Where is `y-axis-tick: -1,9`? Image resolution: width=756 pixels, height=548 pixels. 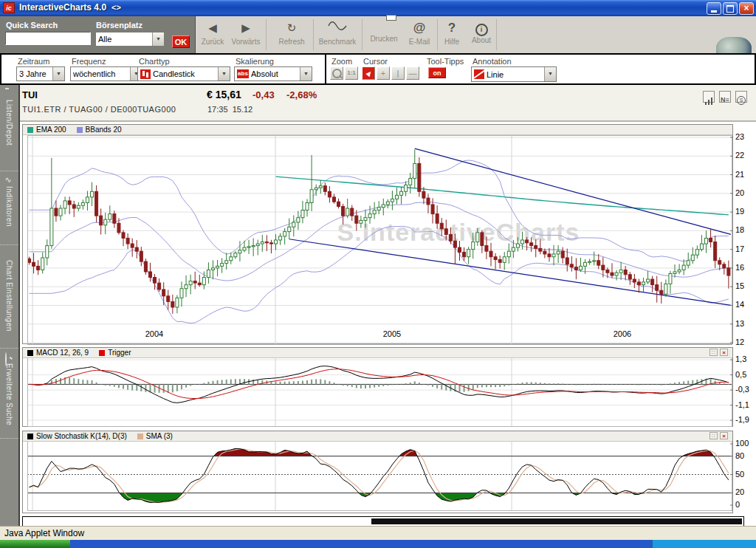 y-axis-tick: -1,9 is located at coordinates (746, 419).